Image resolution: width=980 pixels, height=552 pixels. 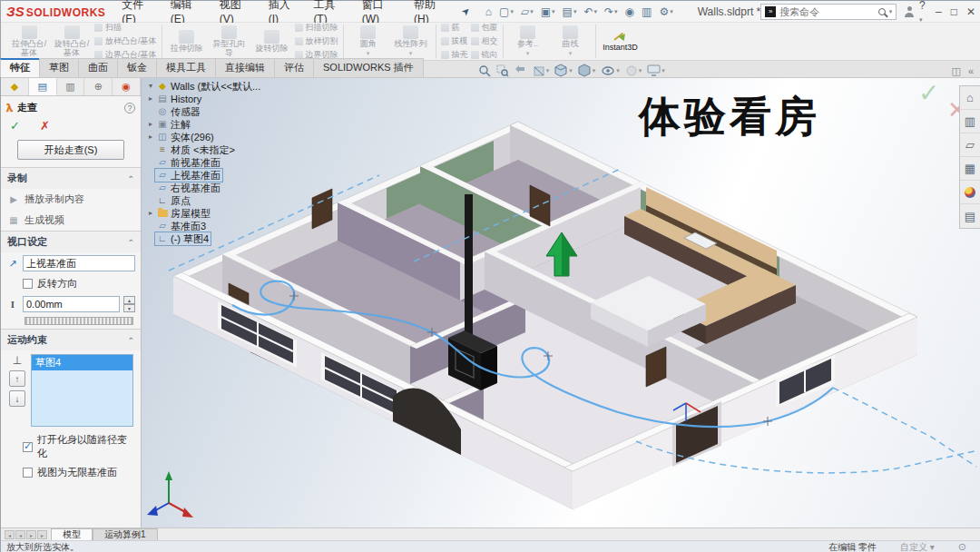 What do you see at coordinates (71, 304) in the screenshot?
I see `offset-field: 0.00mm` at bounding box center [71, 304].